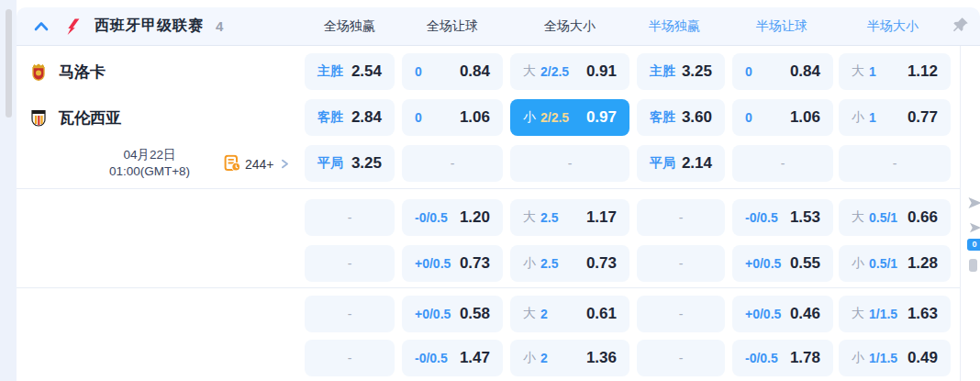 The height and width of the screenshot is (381, 980). Describe the element at coordinates (858, 358) in the screenshot. I see `over-under-side-label: 小` at that location.